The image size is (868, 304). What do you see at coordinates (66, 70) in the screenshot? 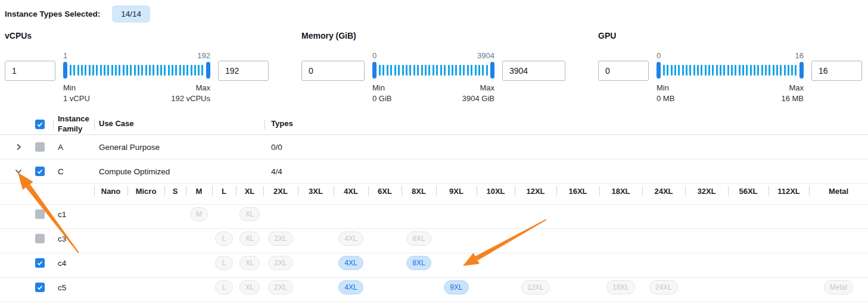
I see `vcpus-slider-min-handle` at bounding box center [66, 70].